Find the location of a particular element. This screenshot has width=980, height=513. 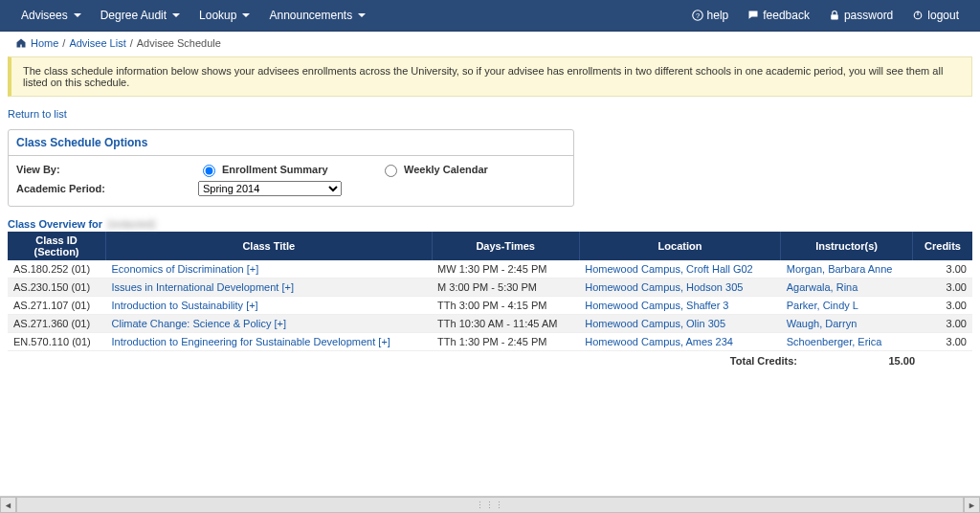

class-title-link: Economics of Discrimination [+] is located at coordinates (186, 269).